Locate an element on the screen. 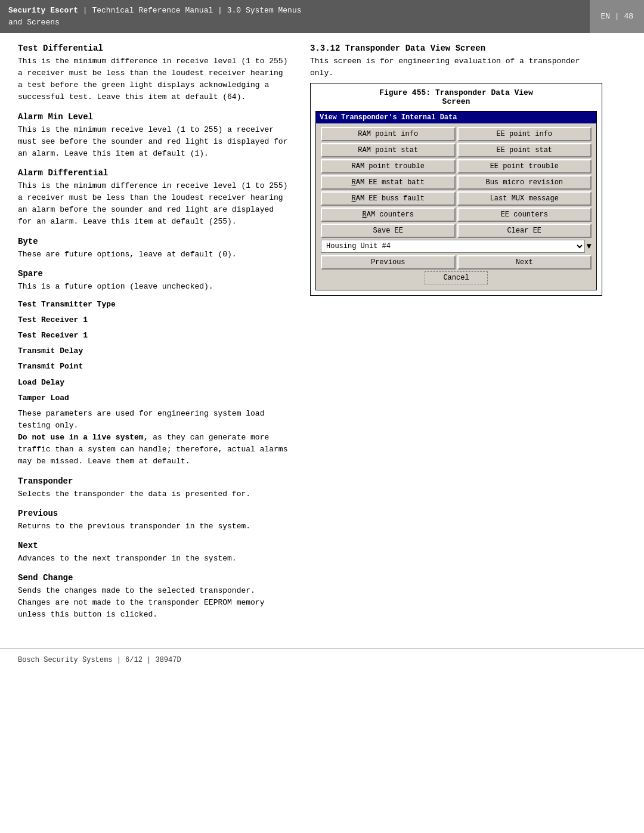 The image size is (644, 833). next-button: Next is located at coordinates (525, 262).